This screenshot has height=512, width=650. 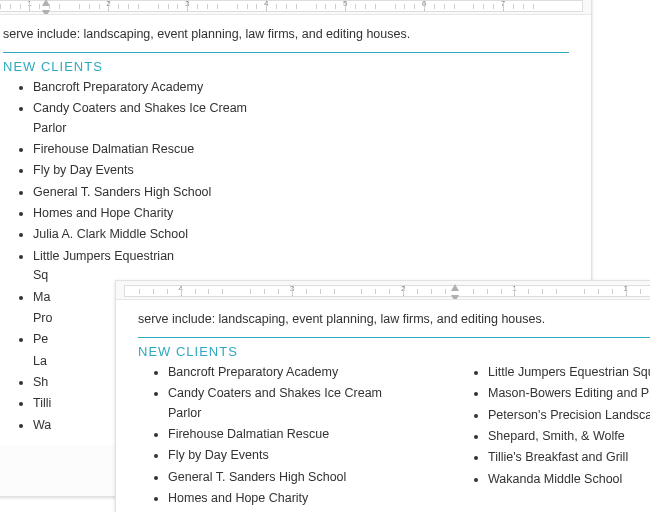 What do you see at coordinates (569, 436) in the screenshot?
I see `list-item: Shepard, Smith, & Wolfe` at bounding box center [569, 436].